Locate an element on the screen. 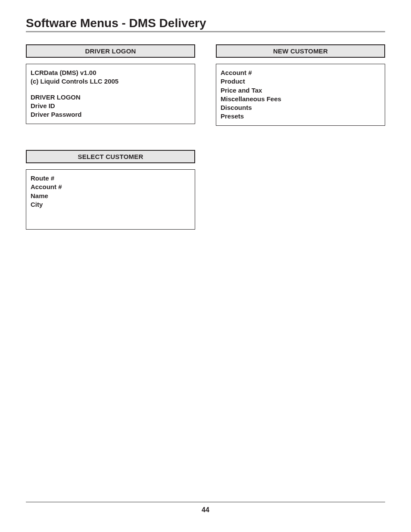 This screenshot has height=532, width=411. select-customer-line: Account # is located at coordinates (110, 187).